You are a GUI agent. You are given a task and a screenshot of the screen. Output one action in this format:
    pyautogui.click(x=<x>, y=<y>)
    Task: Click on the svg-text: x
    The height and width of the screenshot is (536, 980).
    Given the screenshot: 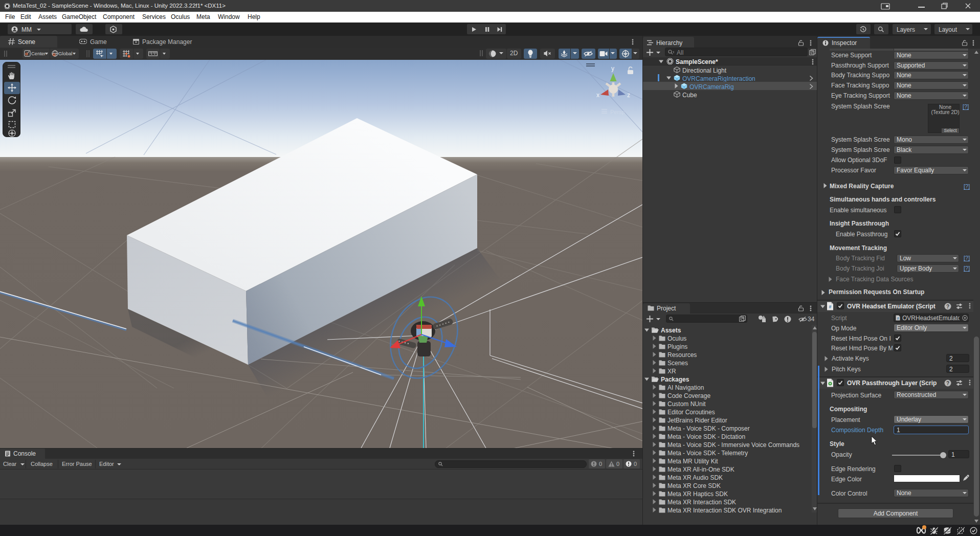 What is the action you would take?
    pyautogui.click(x=598, y=95)
    